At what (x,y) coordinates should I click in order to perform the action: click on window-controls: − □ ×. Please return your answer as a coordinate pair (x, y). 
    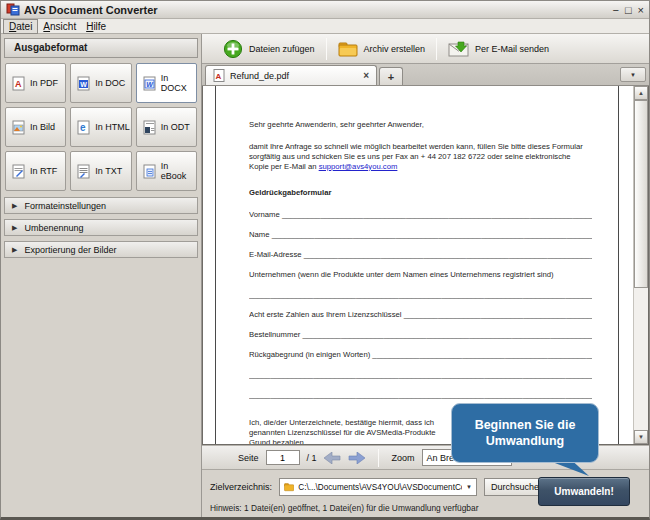
    Looking at the image, I should click on (628, 10).